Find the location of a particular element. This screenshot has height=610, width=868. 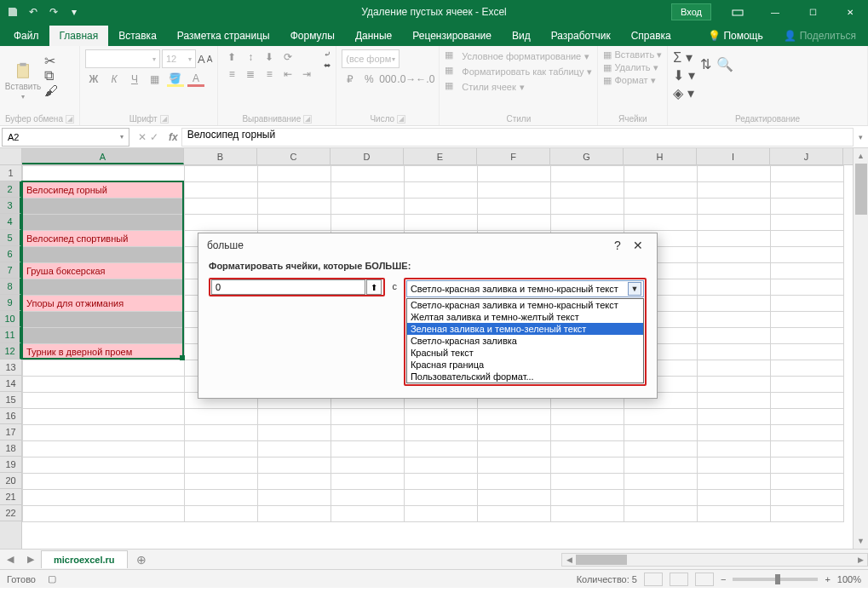

tab-formulas: Формулы is located at coordinates (313, 36).